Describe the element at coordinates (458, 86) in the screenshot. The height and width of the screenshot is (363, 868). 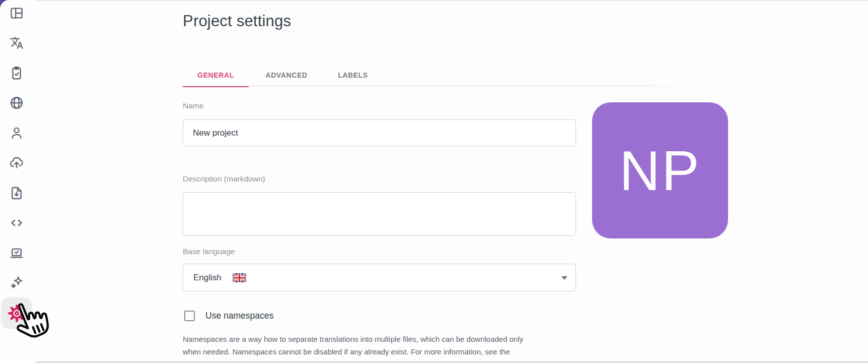
I see `tabs-divider` at that location.